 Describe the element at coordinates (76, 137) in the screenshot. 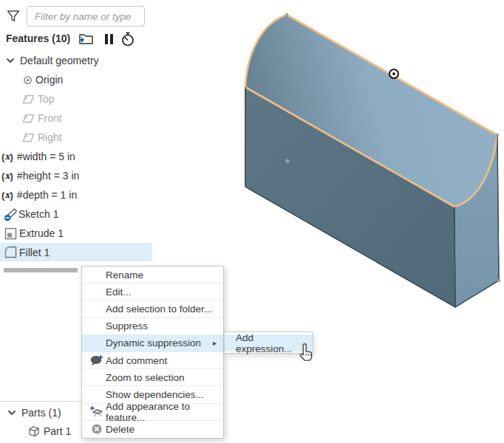

I see `tree-item-right-plane: Right` at that location.